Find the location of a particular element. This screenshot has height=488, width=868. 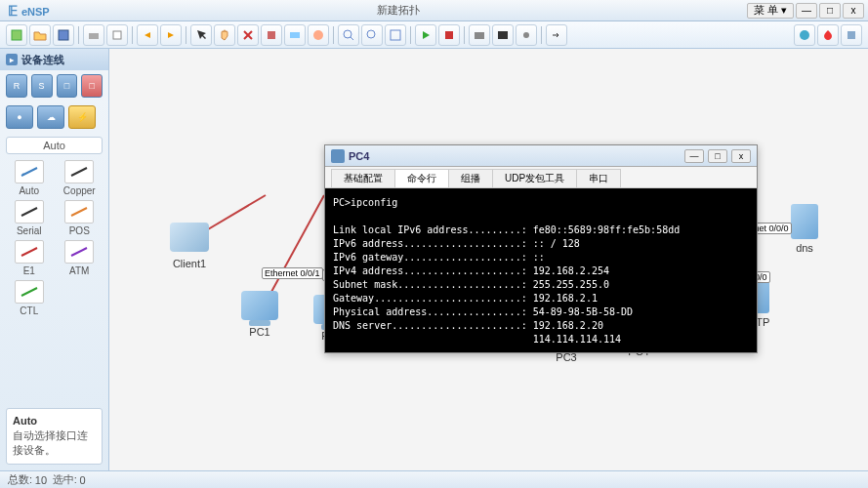

pc4-icon is located at coordinates (338, 156).